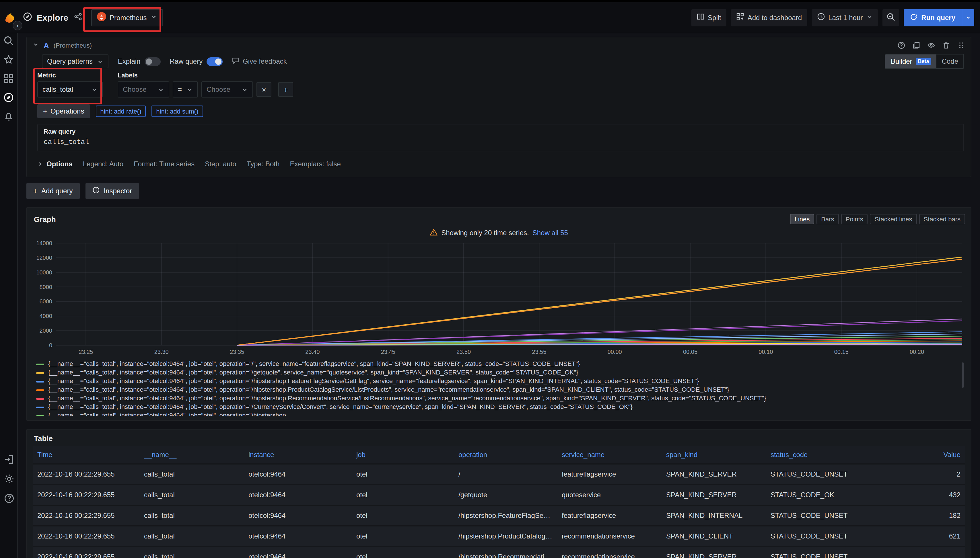 The image size is (980, 558). What do you see at coordinates (501, 164) in the screenshot?
I see `options-row: Options Legend: Auto Format: Time series…` at bounding box center [501, 164].